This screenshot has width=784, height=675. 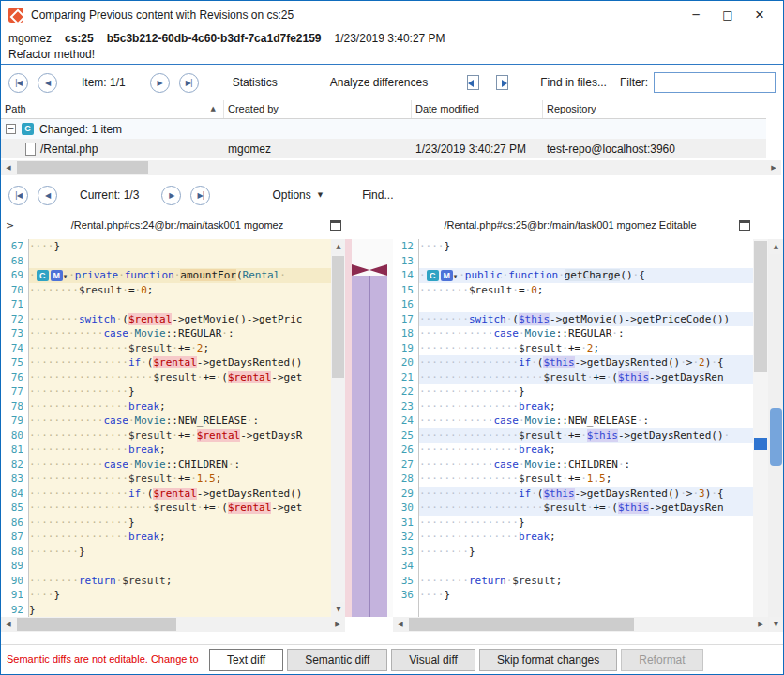 I want to click on line-number: 79, so click(x=15, y=421).